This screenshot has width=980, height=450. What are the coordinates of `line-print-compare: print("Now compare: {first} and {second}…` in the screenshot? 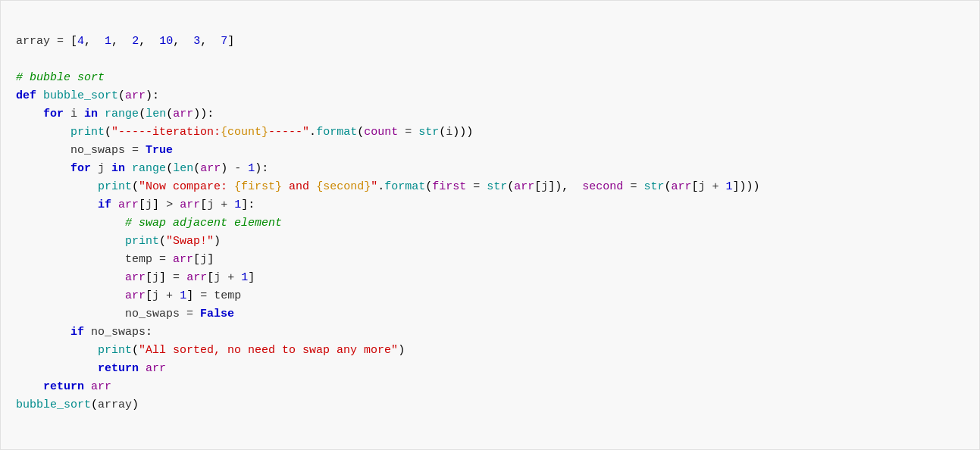 It's located at (388, 186).